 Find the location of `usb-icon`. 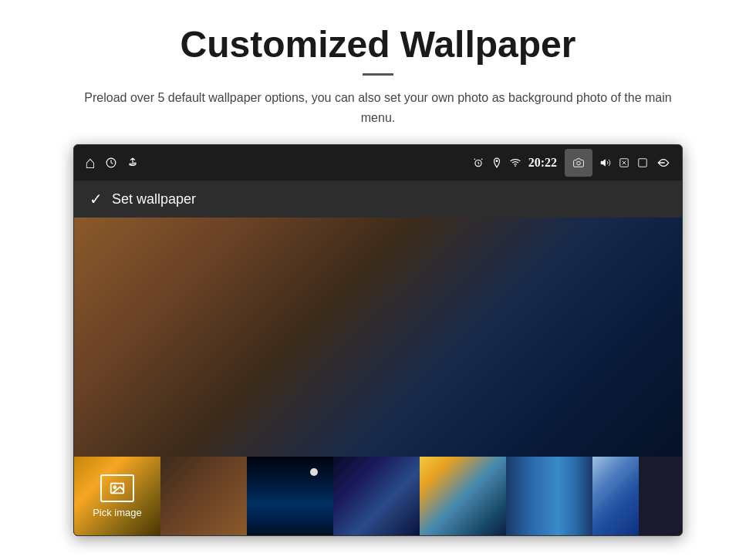

usb-icon is located at coordinates (133, 163).